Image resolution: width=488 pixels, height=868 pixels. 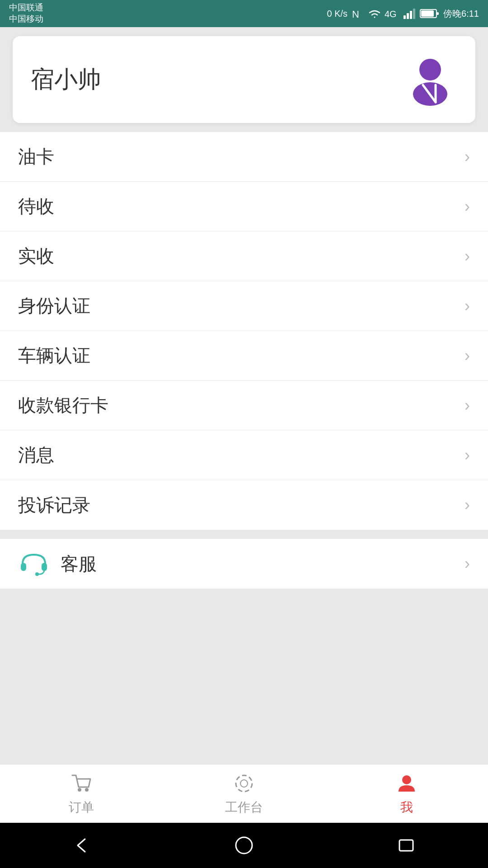 What do you see at coordinates (244, 564) in the screenshot?
I see `service-section: 客服 ›` at bounding box center [244, 564].